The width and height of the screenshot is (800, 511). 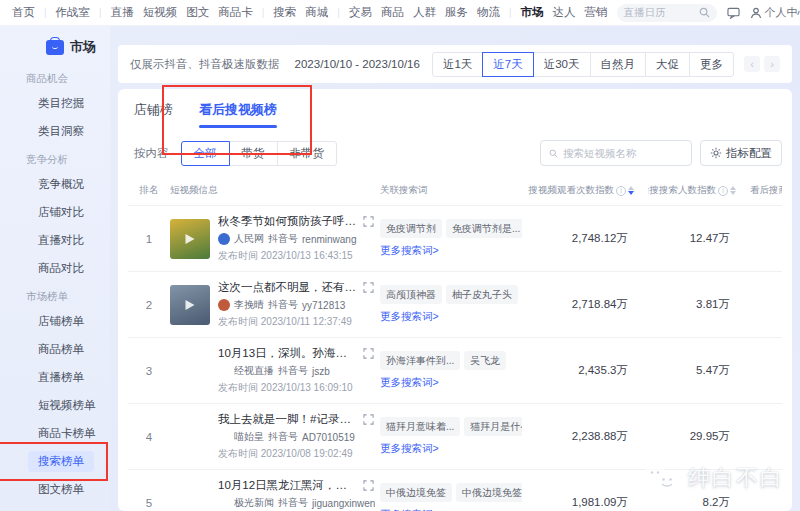 I want to click on filter-all-button: 全部, so click(x=206, y=154).